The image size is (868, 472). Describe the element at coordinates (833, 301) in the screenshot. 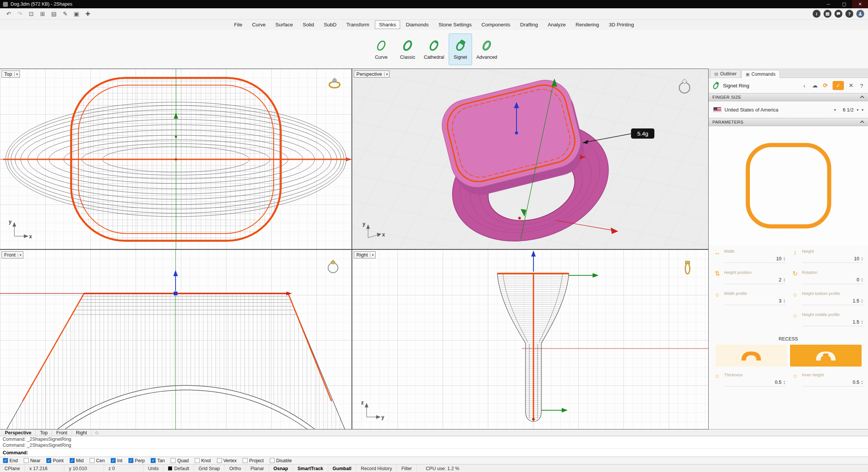

I see `height-bottom-profile-input: 1.5 ▴▾` at that location.